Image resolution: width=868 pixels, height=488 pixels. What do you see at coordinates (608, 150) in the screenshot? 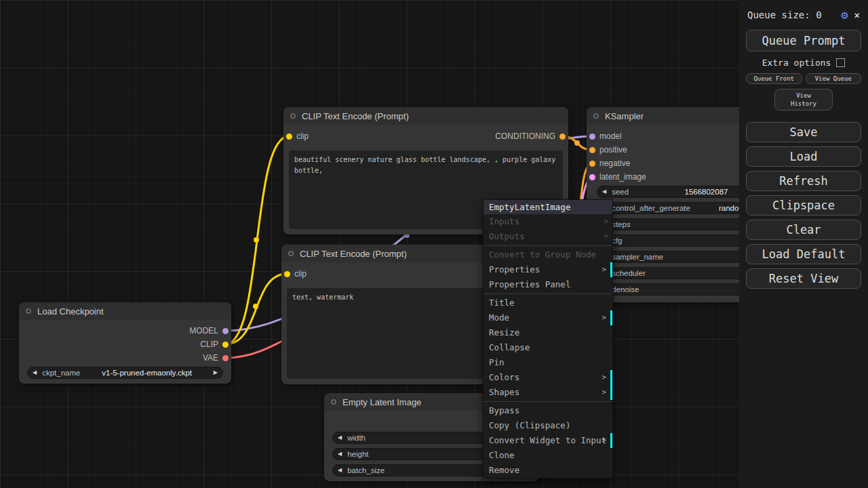
I see `input-slot-positive: positive` at bounding box center [608, 150].